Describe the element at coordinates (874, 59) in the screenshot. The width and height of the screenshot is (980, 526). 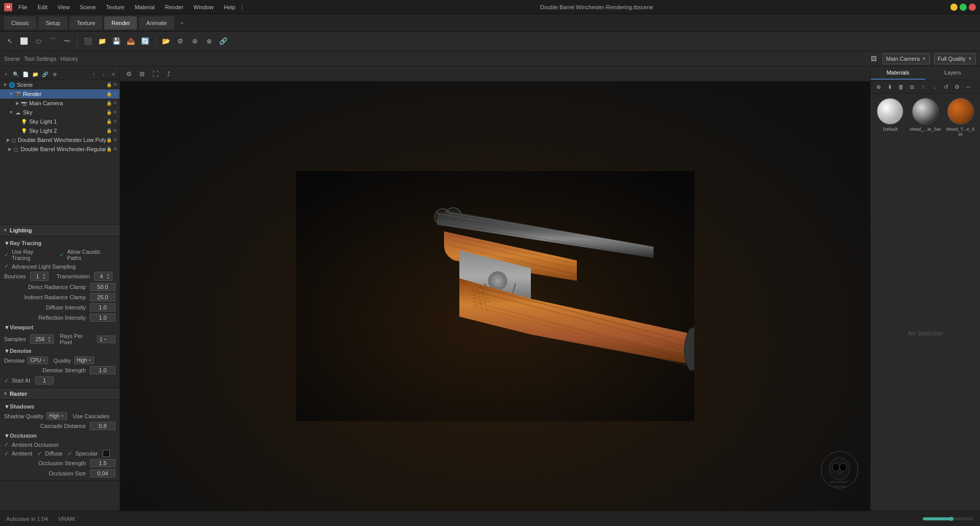
I see `viewport-icon-a: 🖼` at that location.